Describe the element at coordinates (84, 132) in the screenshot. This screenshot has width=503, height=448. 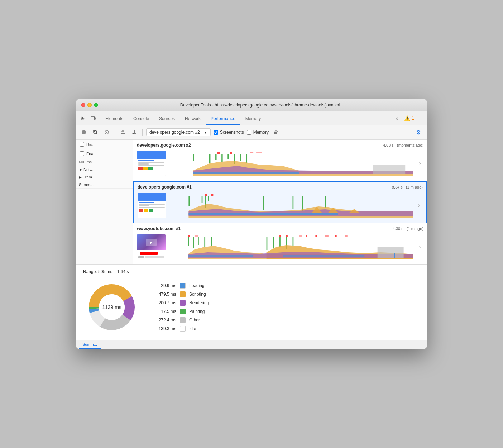
I see `record-button` at that location.